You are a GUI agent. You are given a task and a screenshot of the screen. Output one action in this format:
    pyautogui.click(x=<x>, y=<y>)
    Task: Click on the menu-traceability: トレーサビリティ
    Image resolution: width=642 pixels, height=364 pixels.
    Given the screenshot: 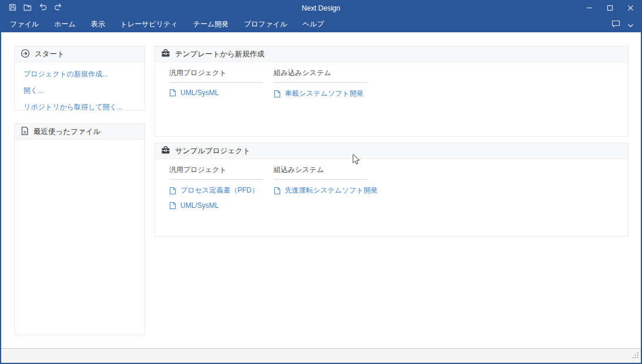 What is the action you would take?
    pyautogui.click(x=149, y=25)
    